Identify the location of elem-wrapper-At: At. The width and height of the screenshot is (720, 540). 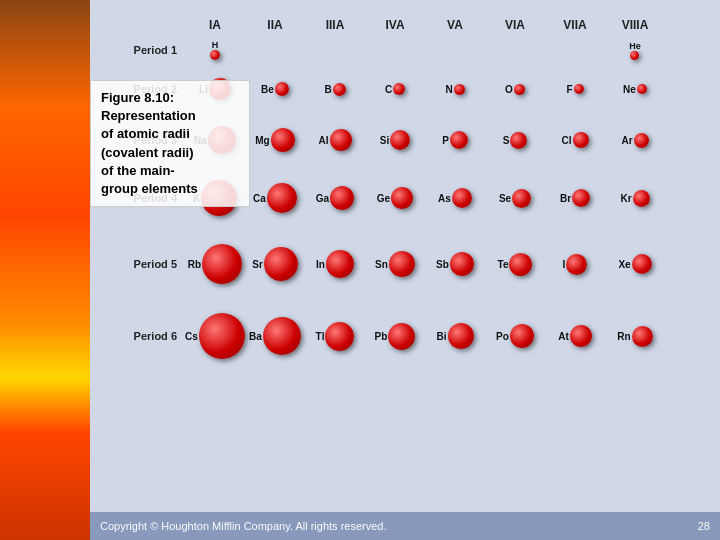
(575, 336).